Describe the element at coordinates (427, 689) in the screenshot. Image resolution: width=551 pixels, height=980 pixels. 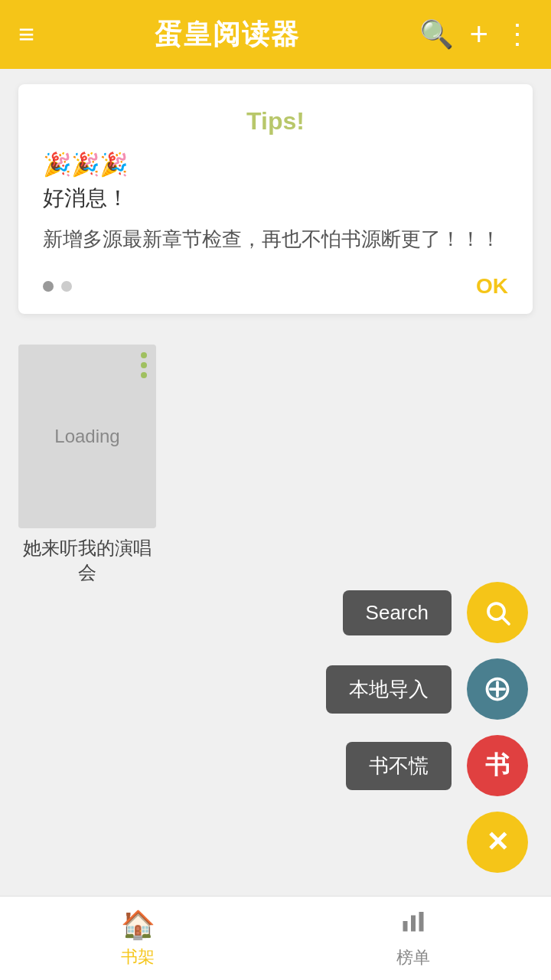
I see `fab-local-import-row: 本地导入` at that location.